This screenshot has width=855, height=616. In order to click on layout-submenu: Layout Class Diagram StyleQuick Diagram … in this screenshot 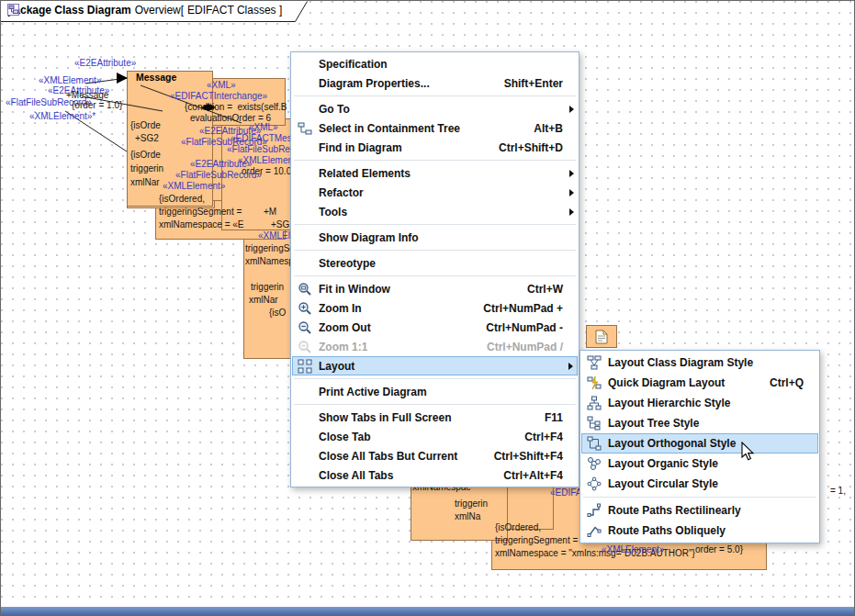, I will do `click(700, 446)`.